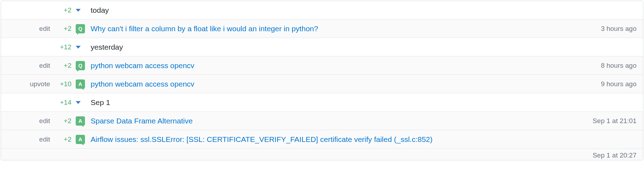  I want to click on reputation-event-row: edit +2 Q Why can't i filter a column by…, so click(322, 29).